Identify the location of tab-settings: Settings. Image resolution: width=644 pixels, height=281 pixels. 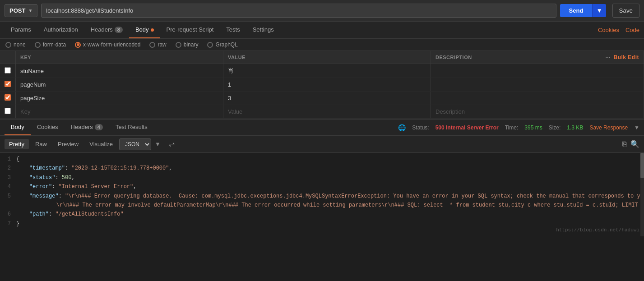
(264, 30).